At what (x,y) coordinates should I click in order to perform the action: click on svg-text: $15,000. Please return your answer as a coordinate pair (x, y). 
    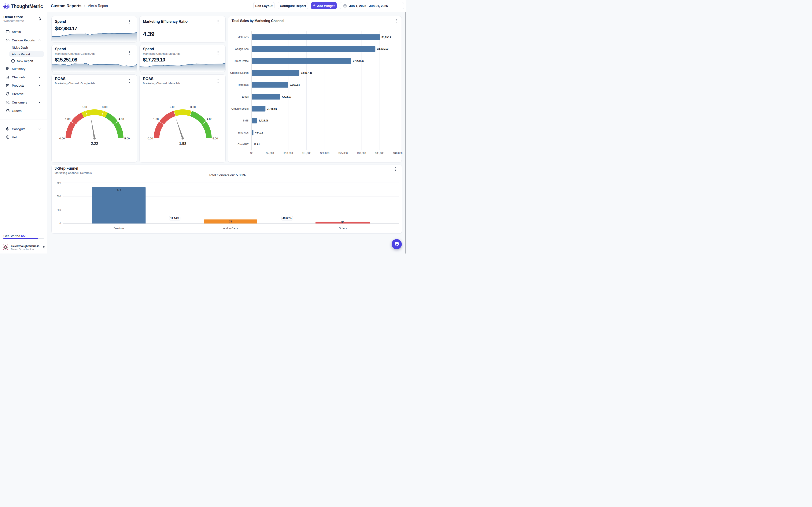
    Looking at the image, I should click on (307, 153).